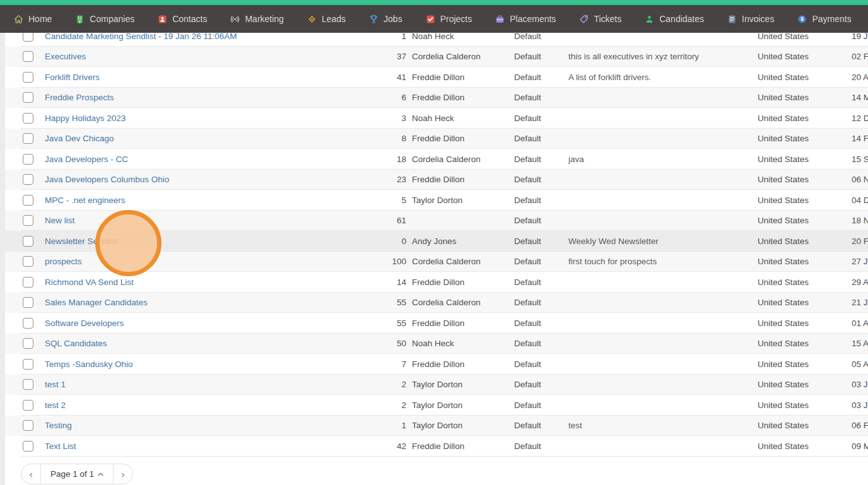 The image size is (868, 485). What do you see at coordinates (209, 119) in the screenshot?
I see `list-name-link: Happy Holidays 2023` at bounding box center [209, 119].